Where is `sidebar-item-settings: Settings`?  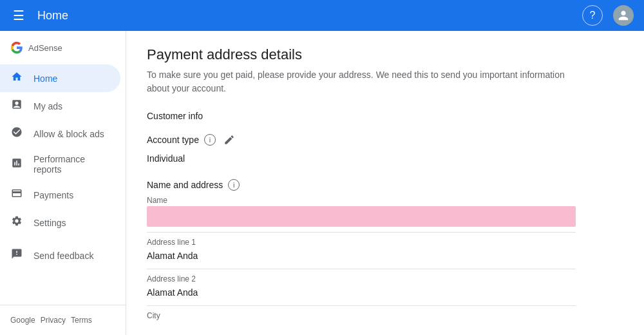 sidebar-item-settings: Settings is located at coordinates (61, 223).